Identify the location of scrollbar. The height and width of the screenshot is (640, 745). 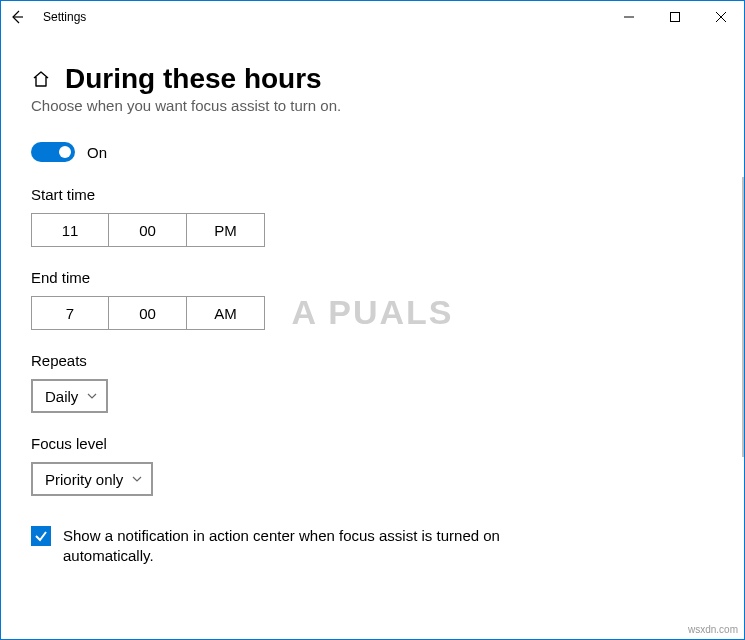
(743, 317).